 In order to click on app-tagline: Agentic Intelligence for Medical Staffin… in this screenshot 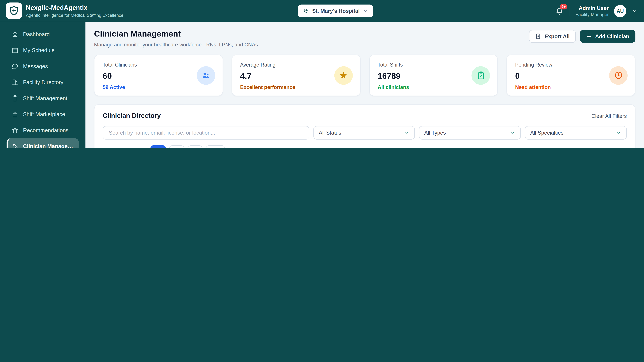, I will do `click(74, 15)`.